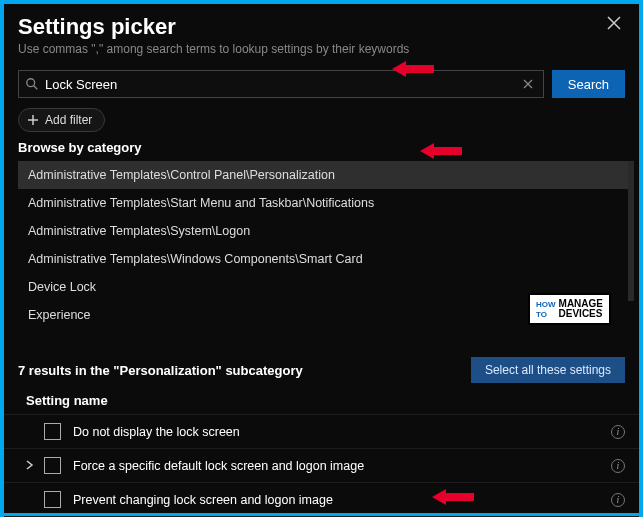  Describe the element at coordinates (322, 402) in the screenshot. I see `column-header: Setting name` at that location.